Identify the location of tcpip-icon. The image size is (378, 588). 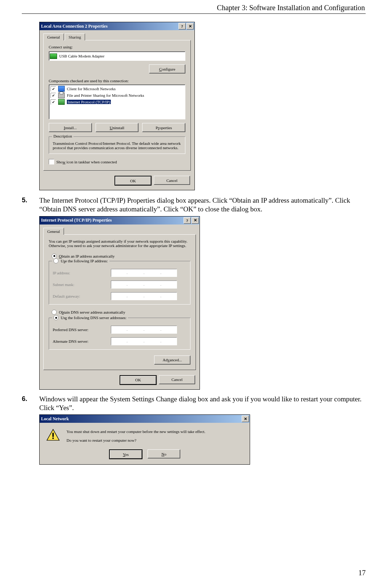
(61, 102).